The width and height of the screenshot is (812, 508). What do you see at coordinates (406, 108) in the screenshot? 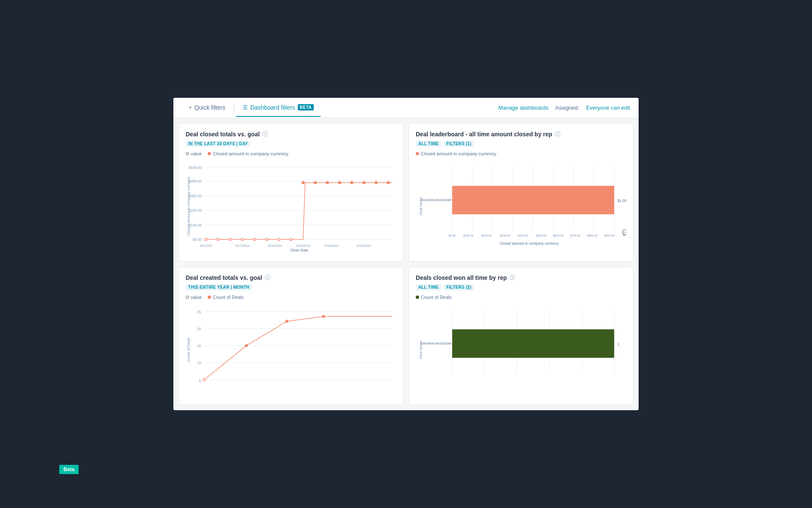
I see `top-bar: + Quick filters ☰ Dashboard filters BETA…` at bounding box center [406, 108].